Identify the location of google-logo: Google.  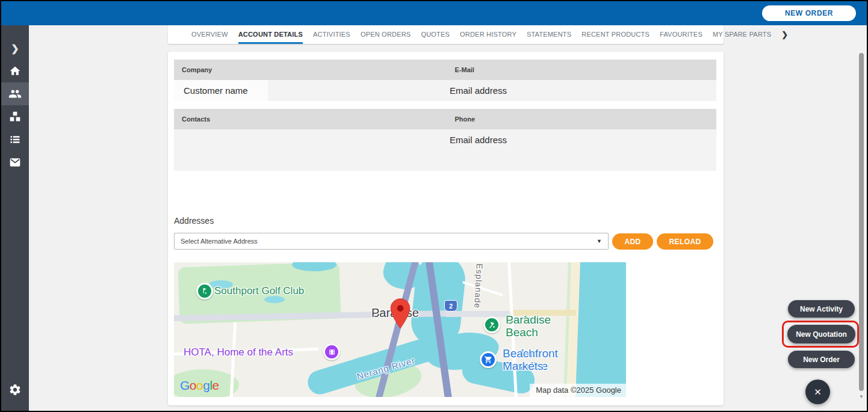
(200, 386).